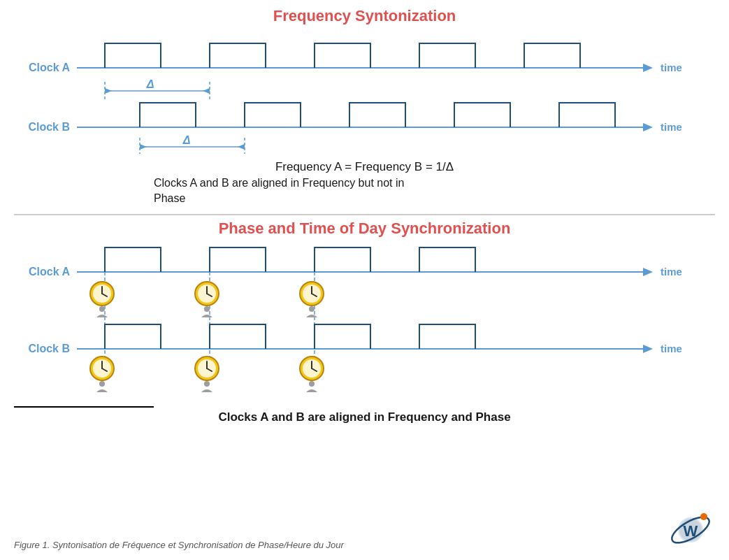  I want to click on section2-title: Phase and Time of Day Synchronization, so click(365, 229).